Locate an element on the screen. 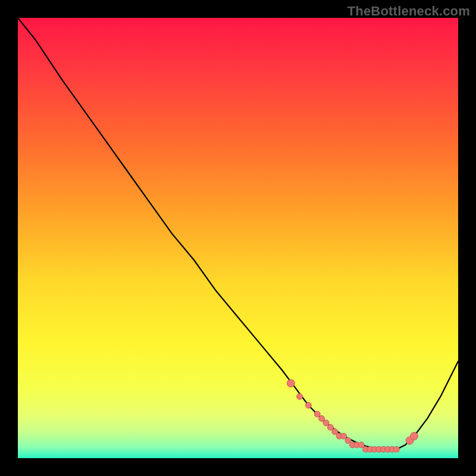 This screenshot has height=476, width=476. watermark-label: TheBottleneck.com is located at coordinates (409, 11).